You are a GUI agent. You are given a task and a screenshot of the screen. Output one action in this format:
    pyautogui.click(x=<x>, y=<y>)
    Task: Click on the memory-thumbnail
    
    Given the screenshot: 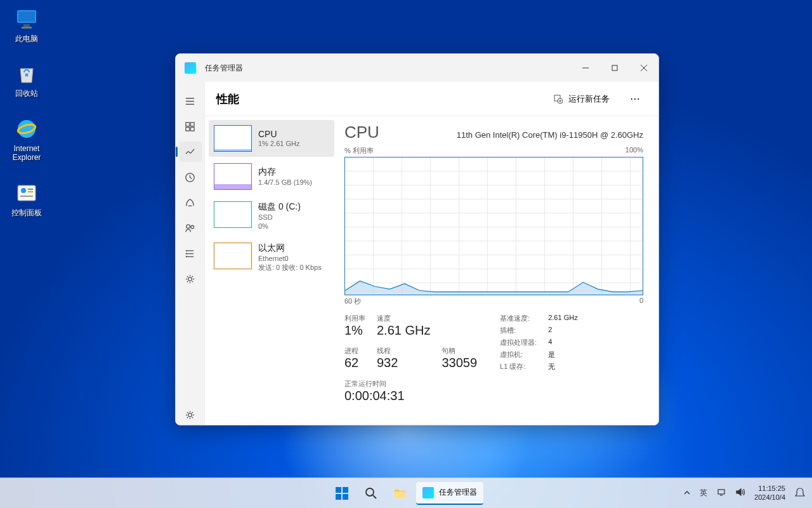 What is the action you would take?
    pyautogui.click(x=233, y=177)
    